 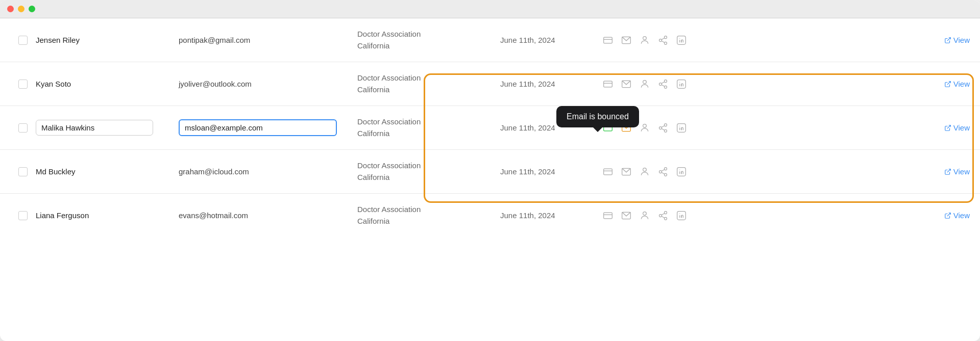 I want to click on minimize-button, so click(x=21, y=9).